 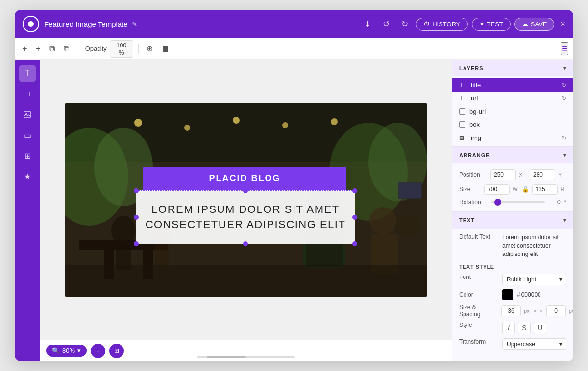 What do you see at coordinates (508, 295) in the screenshot?
I see `color-swatch` at bounding box center [508, 295].